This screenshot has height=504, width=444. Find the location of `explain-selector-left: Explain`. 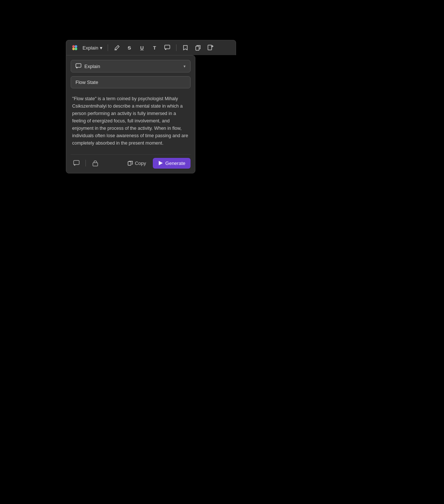

explain-selector-left: Explain is located at coordinates (88, 66).